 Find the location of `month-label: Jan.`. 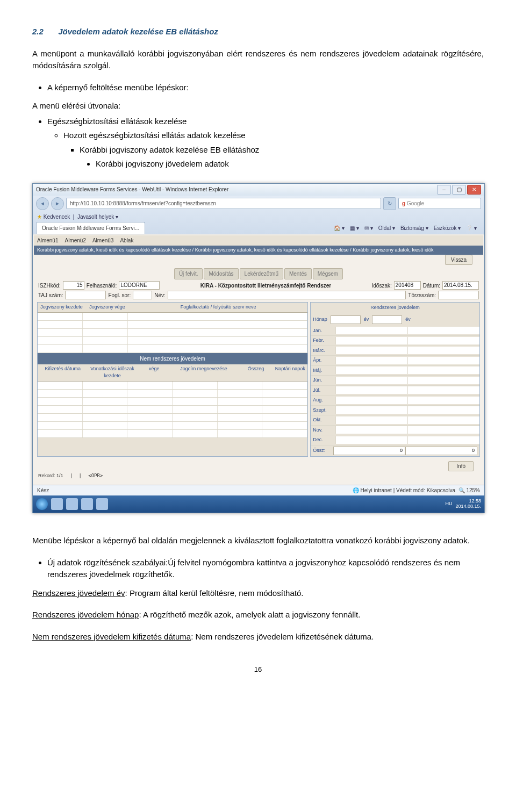

month-label: Jan. is located at coordinates (323, 331).